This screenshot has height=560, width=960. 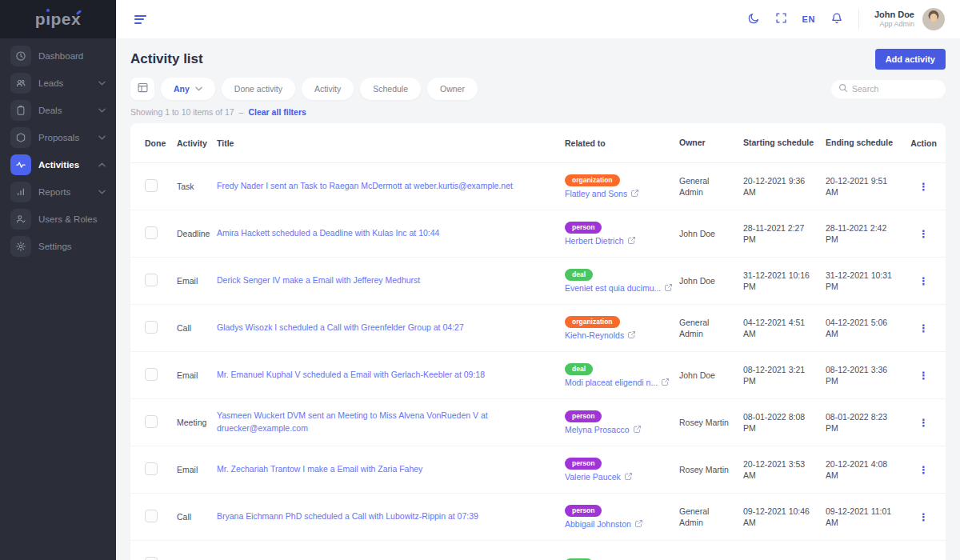 I want to click on related-link: Melyna Prosacco, so click(x=619, y=430).